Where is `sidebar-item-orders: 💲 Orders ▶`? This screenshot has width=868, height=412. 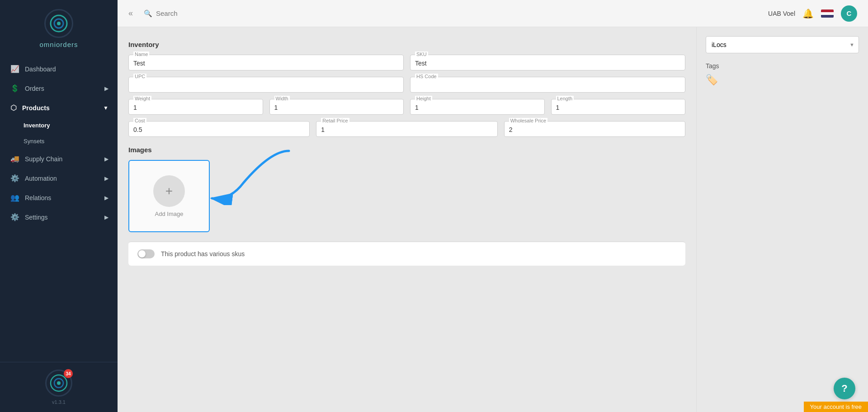 sidebar-item-orders: 💲 Orders ▶ is located at coordinates (59, 89).